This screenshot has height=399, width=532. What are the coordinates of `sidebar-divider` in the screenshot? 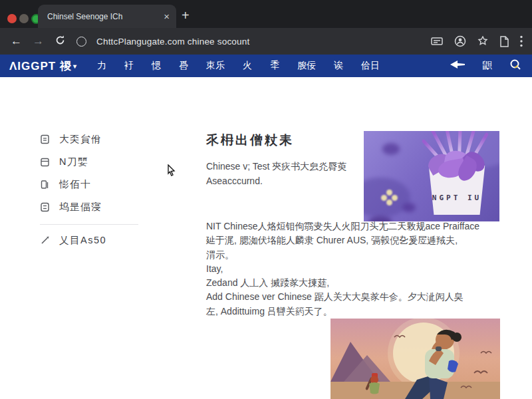 It's located at (89, 225).